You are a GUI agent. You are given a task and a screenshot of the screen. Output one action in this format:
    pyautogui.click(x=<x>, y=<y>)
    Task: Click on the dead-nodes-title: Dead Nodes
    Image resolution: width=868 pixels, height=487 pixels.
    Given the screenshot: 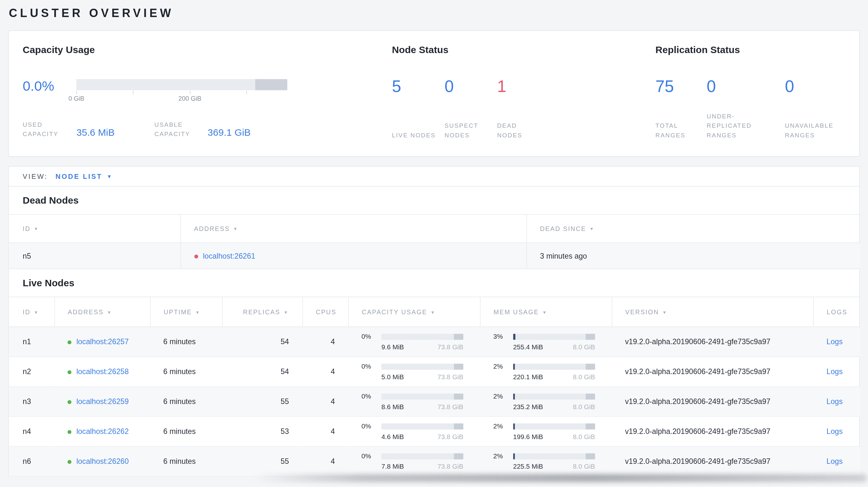 What is the action you would take?
    pyautogui.click(x=434, y=200)
    